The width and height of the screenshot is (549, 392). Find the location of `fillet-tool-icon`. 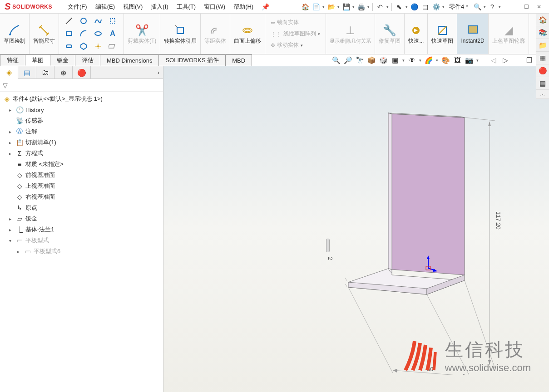

fillet-tool-icon is located at coordinates (113, 21).